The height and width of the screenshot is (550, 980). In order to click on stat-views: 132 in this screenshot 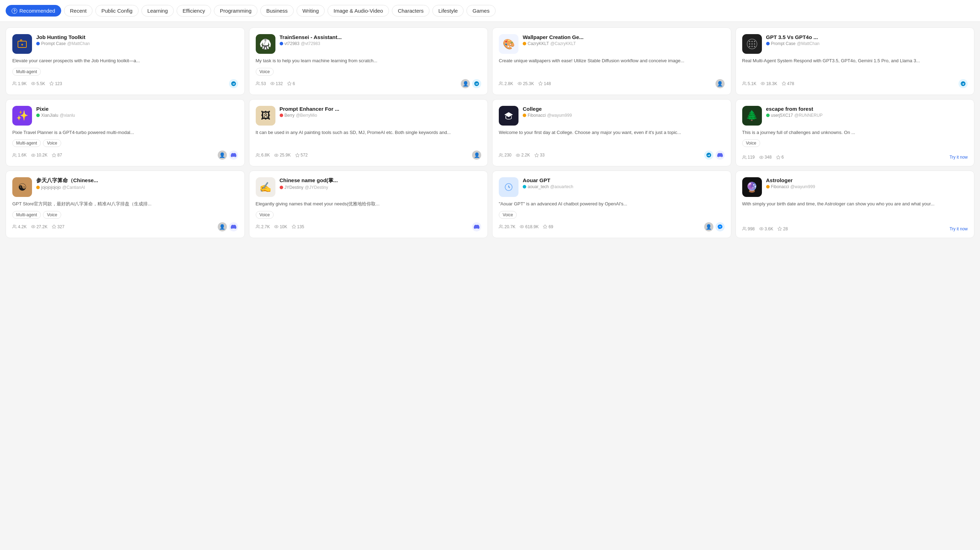, I will do `click(276, 84)`.